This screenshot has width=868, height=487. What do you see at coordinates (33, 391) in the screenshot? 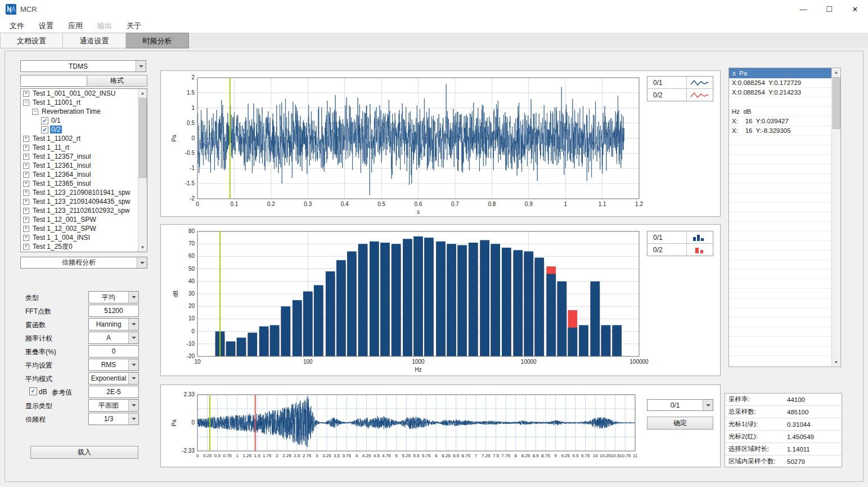
I see `db-checkbox: ✔` at bounding box center [33, 391].